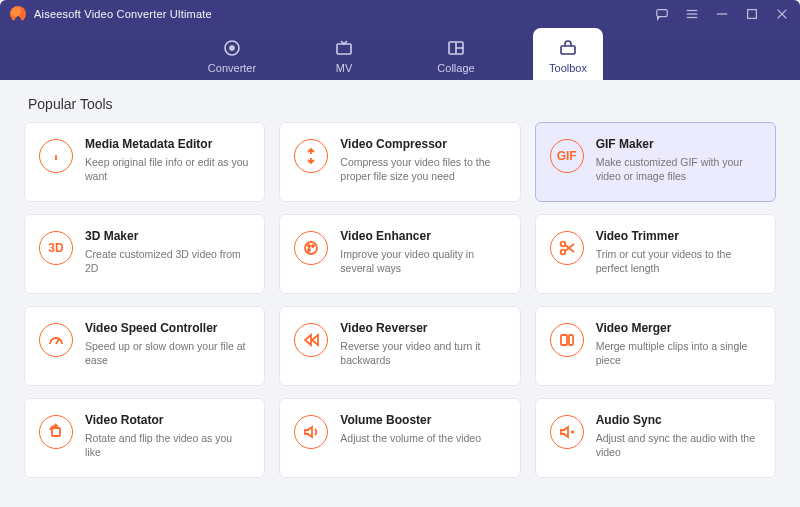 Image resolution: width=800 pixels, height=507 pixels. I want to click on tool-desc: Keep original file info or edit as you w…, so click(168, 169).